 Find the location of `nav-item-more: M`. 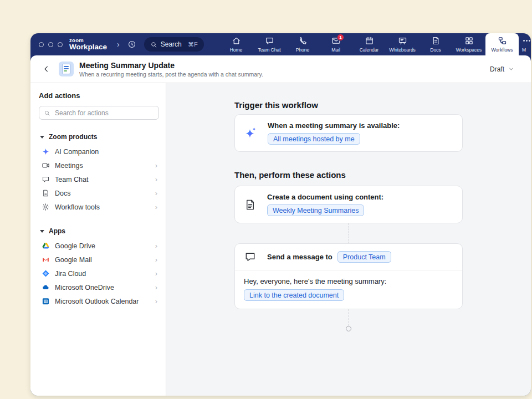

nav-item-more: M is located at coordinates (525, 44).